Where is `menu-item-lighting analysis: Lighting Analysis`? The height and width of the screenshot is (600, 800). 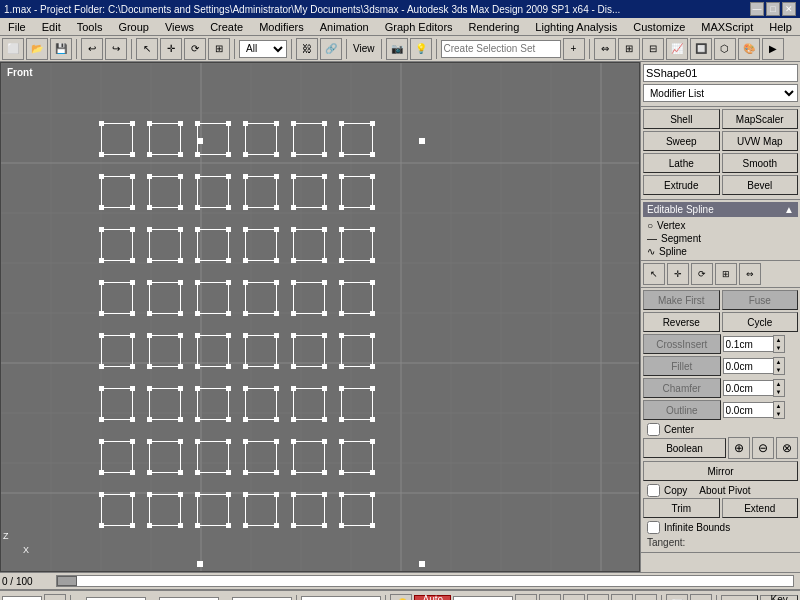 menu-item-lighting analysis: Lighting Analysis is located at coordinates (576, 26).